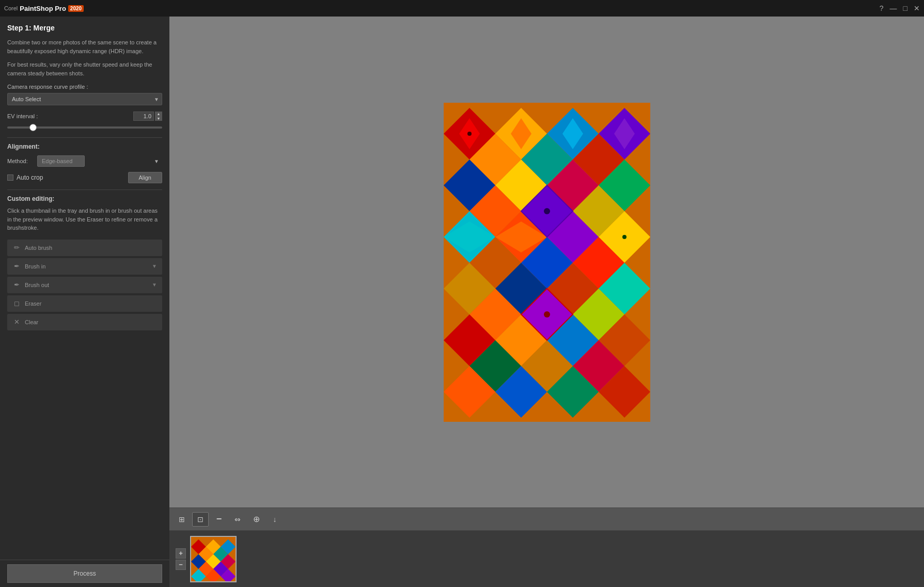 The image size is (924, 587). Describe the element at coordinates (546, 559) in the screenshot. I see `thumbnail-tray: + −` at that location.